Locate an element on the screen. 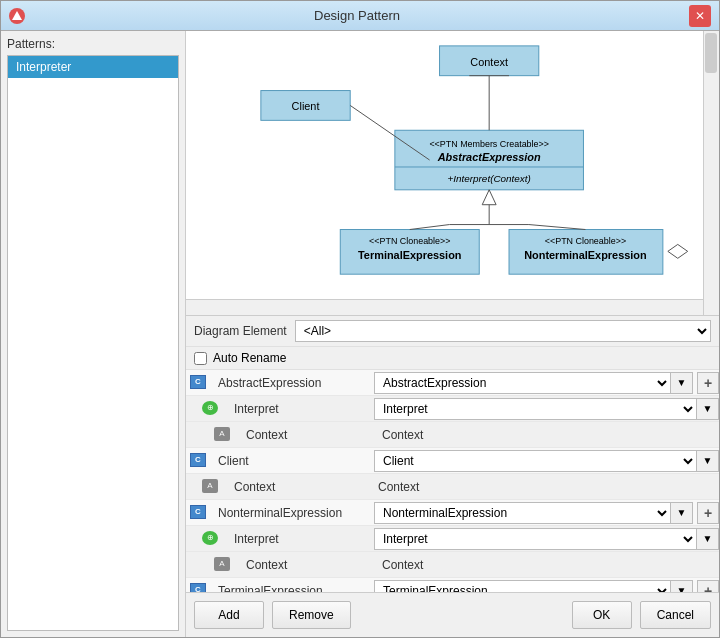 Image resolution: width=720 pixels, height=638 pixels. terminalexpression-dropdown: TerminalExpression is located at coordinates (522, 586).